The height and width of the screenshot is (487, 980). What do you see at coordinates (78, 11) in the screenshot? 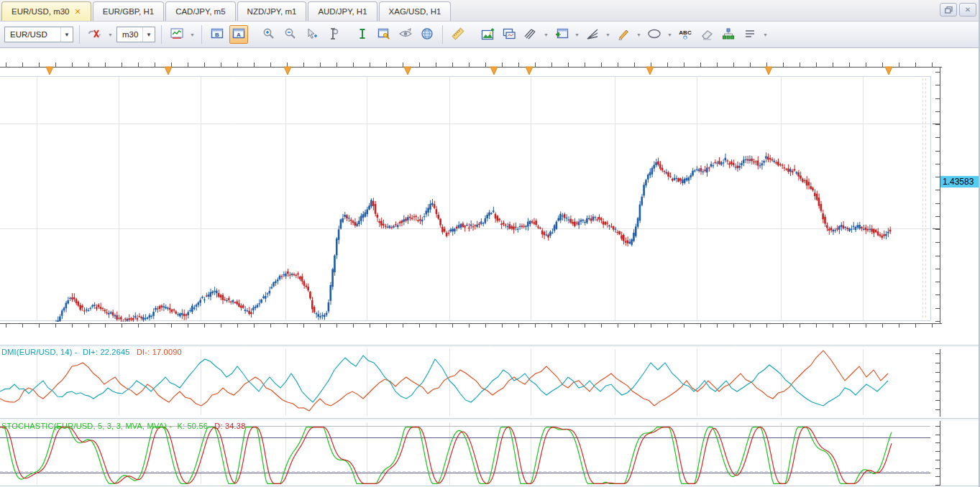
I see `tab-close-icon: ✕` at bounding box center [78, 11].